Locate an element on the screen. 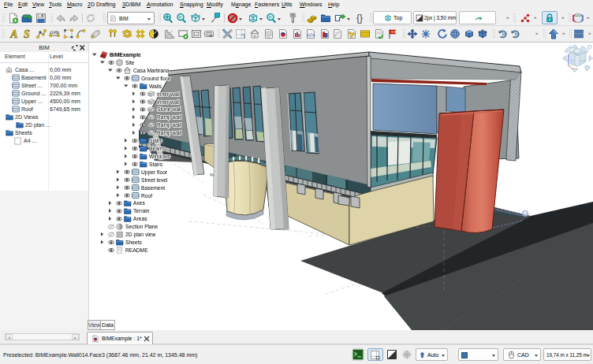  svg-text: Walls is located at coordinates (156, 87).